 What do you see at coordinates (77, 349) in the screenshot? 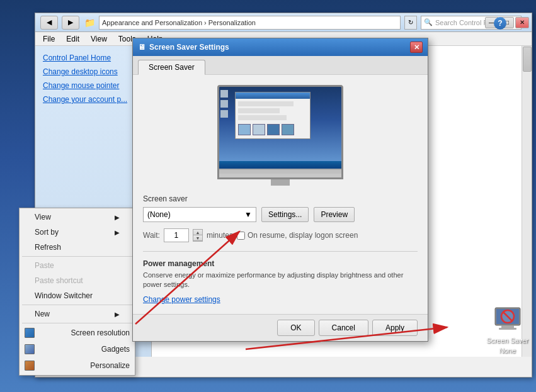
I see `ctx-gadgets: Gadgets` at bounding box center [77, 349].